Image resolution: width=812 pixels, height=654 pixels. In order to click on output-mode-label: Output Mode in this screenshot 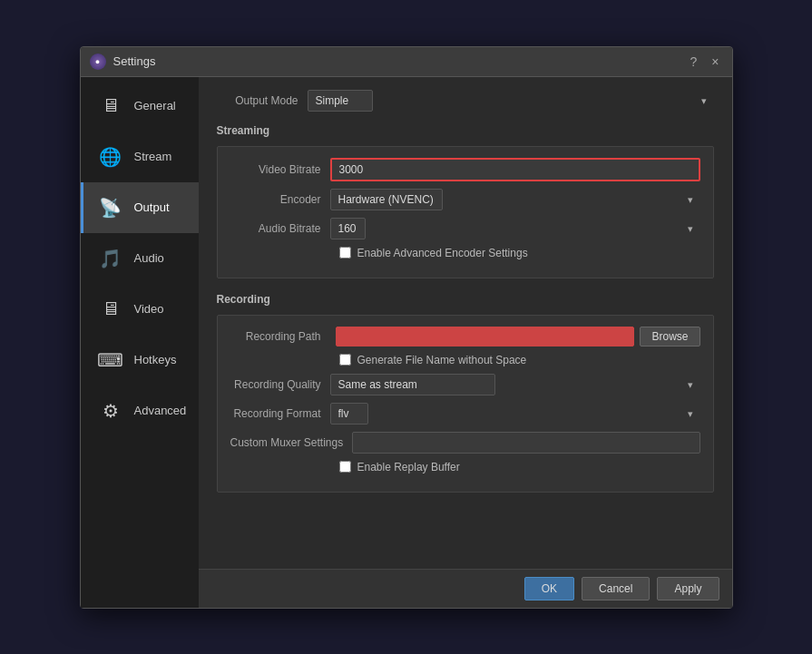, I will do `click(262, 101)`.